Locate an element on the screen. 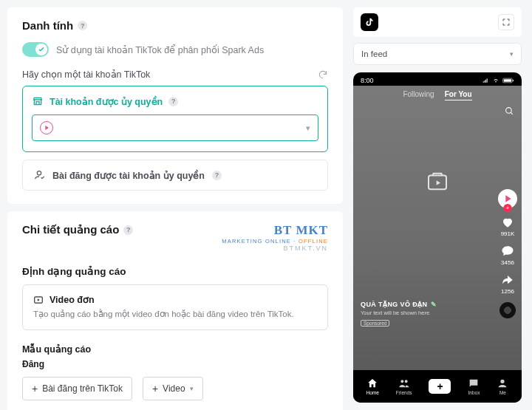  follow-plus-icon: + is located at coordinates (508, 208).